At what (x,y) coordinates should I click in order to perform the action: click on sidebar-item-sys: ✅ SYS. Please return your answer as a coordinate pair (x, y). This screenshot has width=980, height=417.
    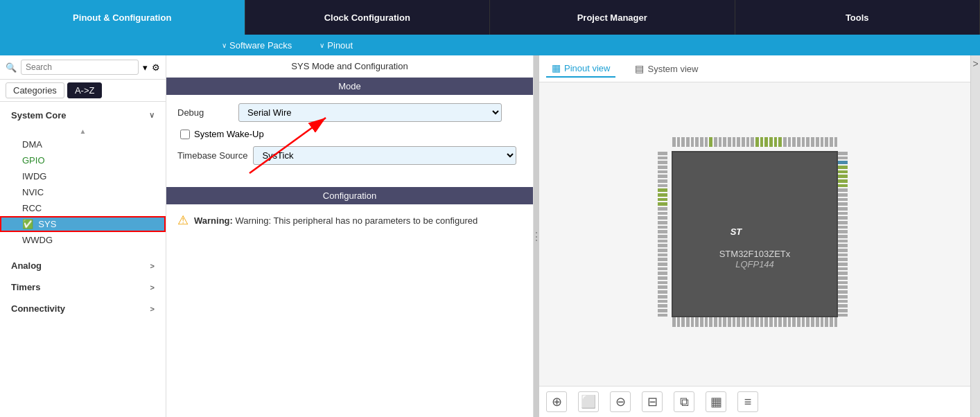
    Looking at the image, I should click on (83, 224).